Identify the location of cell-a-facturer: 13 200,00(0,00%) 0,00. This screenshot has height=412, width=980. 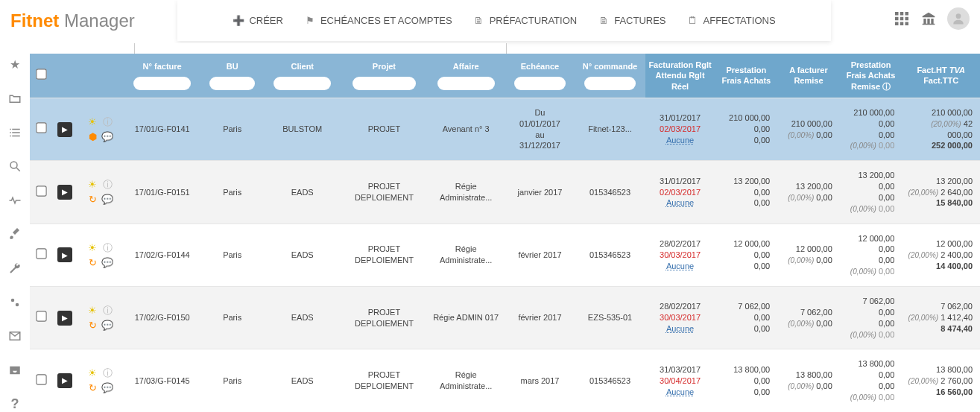
(809, 192).